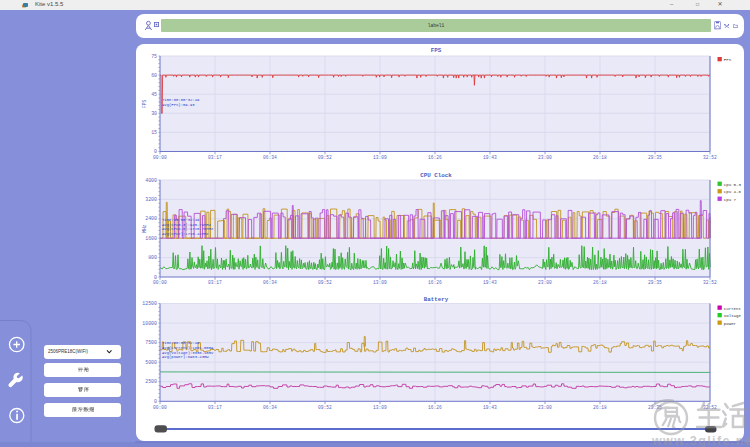  Describe the element at coordinates (733, 309) in the screenshot. I see `svg-text: current` at that location.